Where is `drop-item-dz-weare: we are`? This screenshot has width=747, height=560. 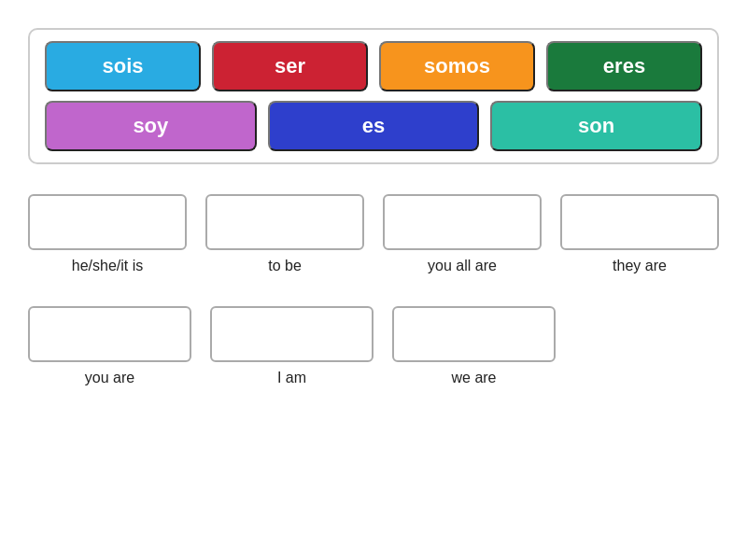
drop-item-dz-weare: we are is located at coordinates (474, 346).